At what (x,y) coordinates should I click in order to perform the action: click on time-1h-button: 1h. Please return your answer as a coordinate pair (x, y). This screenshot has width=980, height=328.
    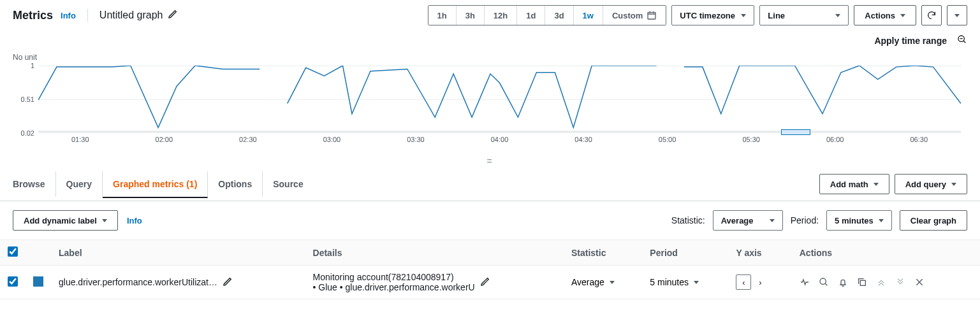
    Looking at the image, I should click on (442, 15).